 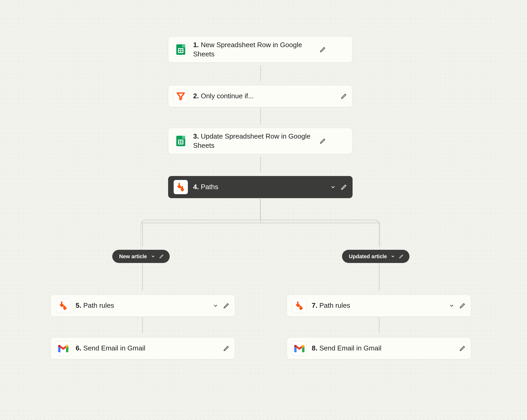 What do you see at coordinates (368, 257) in the screenshot?
I see `branch-label: Updated article` at bounding box center [368, 257].